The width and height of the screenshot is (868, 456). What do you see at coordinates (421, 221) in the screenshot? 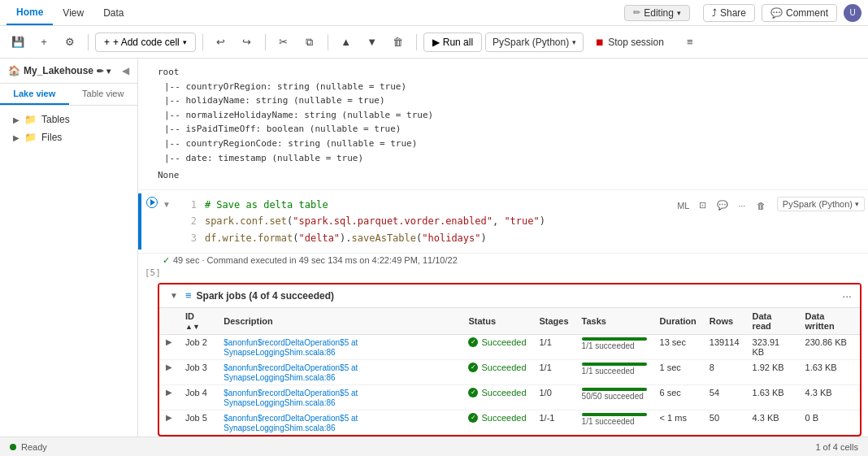
I see `code-line-2: 2spark.conf.set("spark.sql.parquet.vorde…` at bounding box center [421, 221].